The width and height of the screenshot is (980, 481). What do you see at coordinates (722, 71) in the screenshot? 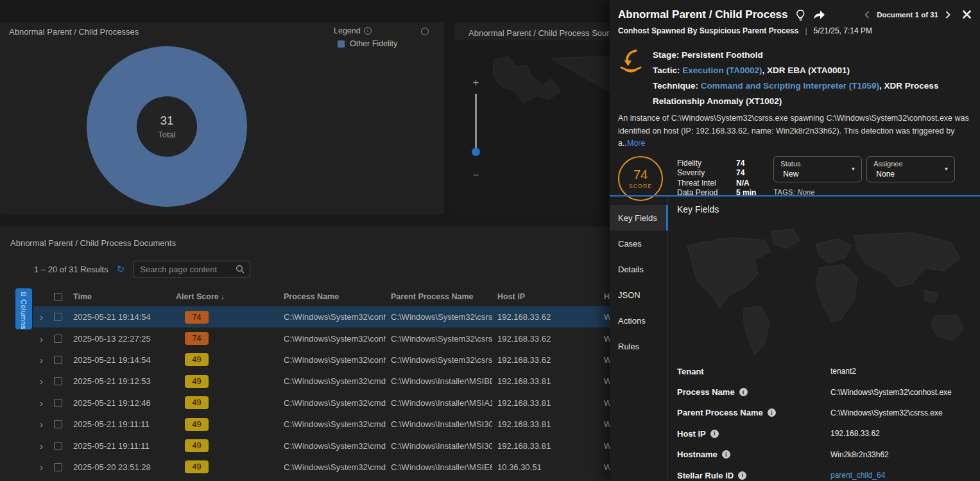
I see `tactic-link: Execution (TA0002)` at bounding box center [722, 71].